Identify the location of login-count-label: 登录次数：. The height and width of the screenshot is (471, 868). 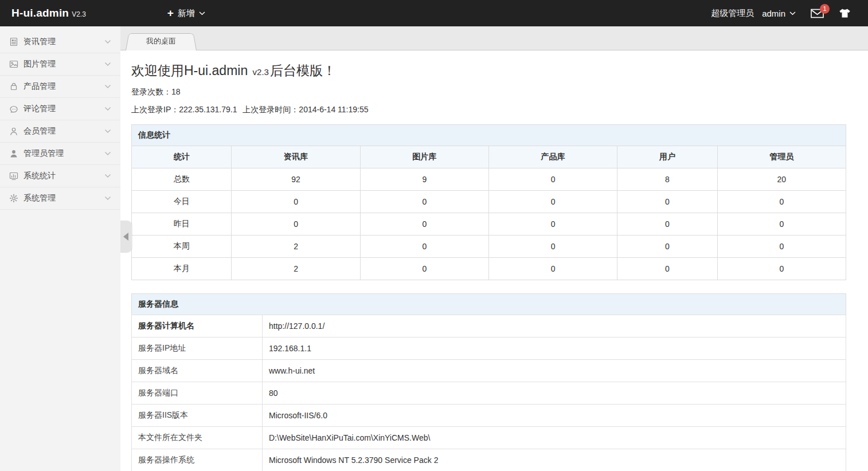
(151, 92).